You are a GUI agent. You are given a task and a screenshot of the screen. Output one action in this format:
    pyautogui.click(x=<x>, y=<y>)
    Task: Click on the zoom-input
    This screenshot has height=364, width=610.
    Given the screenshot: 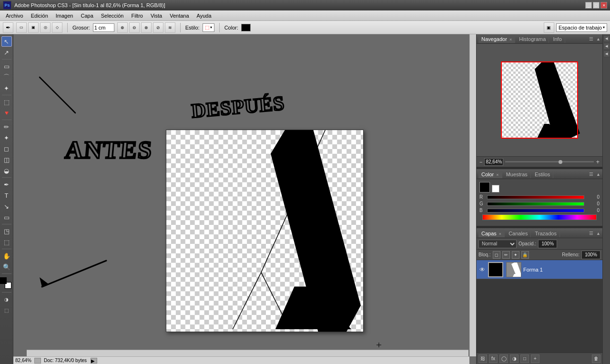 What is the action you would take?
    pyautogui.click(x=494, y=162)
    